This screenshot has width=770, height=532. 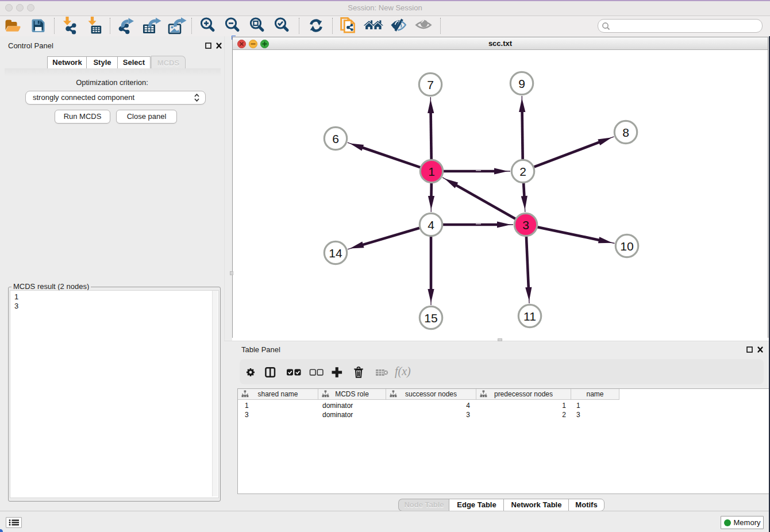 What do you see at coordinates (626, 246) in the screenshot?
I see `svg-text: 10` at bounding box center [626, 246].